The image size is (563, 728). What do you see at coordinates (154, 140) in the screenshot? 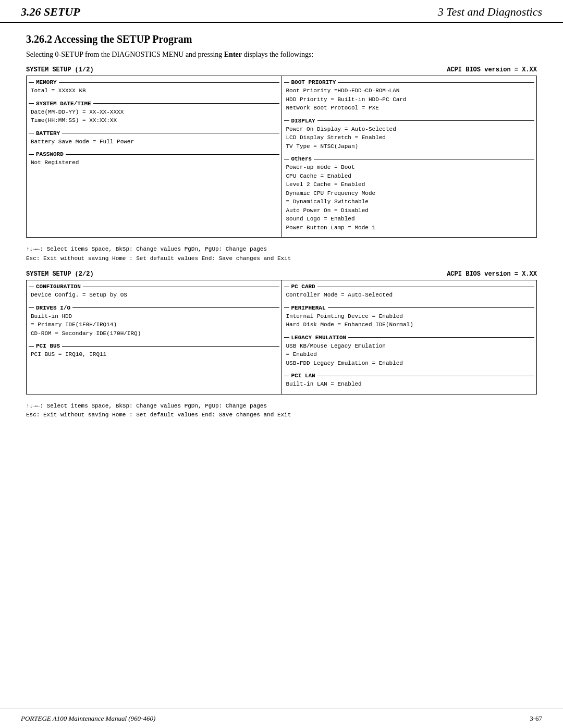
I see `battery-section: BATTERY Battery Save Mode = Full Power` at bounding box center [154, 140].